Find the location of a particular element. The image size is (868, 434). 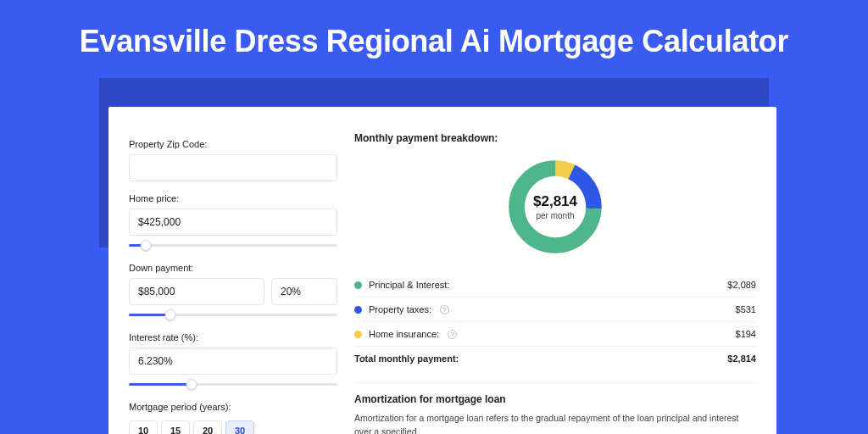

period-option-10: 10 is located at coordinates (143, 427).